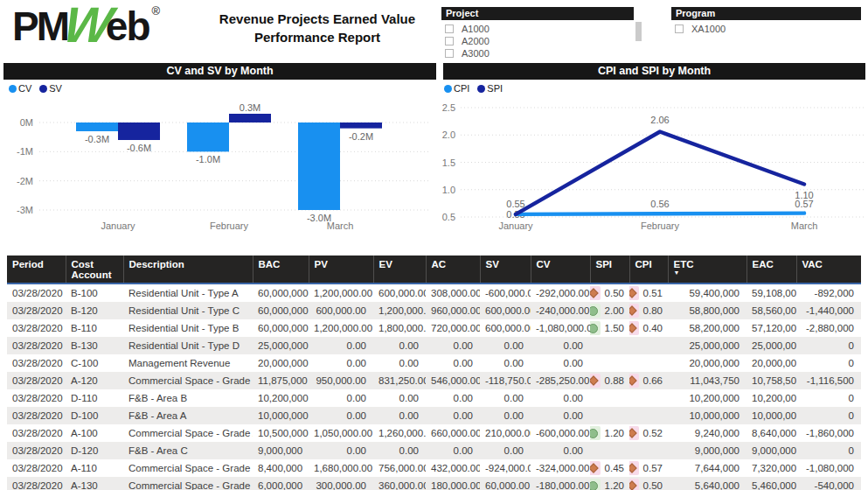 The height and width of the screenshot is (490, 868). I want to click on column-header-bac: BAC, so click(281, 270).